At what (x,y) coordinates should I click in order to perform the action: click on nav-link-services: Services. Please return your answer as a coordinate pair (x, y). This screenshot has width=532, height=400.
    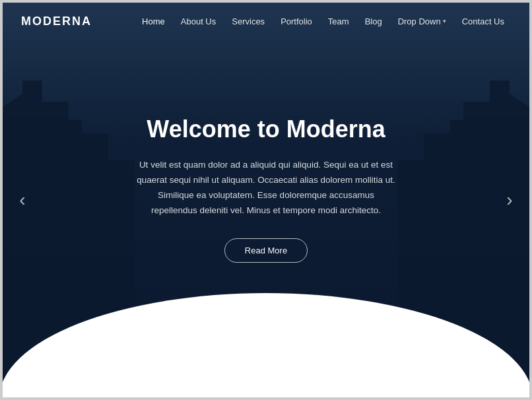
    Looking at the image, I should click on (248, 21).